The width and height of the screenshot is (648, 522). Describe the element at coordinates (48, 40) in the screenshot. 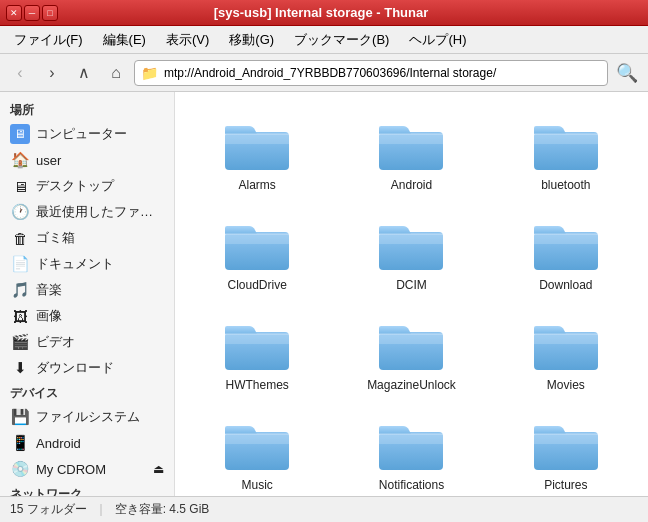

I see `menu-file: ファイル(F)` at that location.